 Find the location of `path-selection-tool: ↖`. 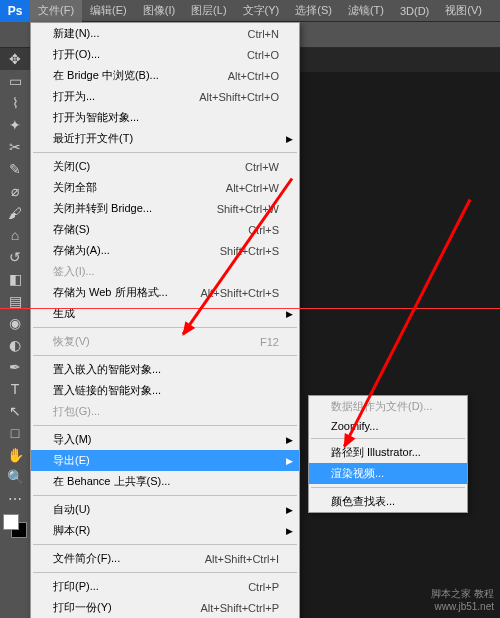

path-selection-tool: ↖ is located at coordinates (15, 411).